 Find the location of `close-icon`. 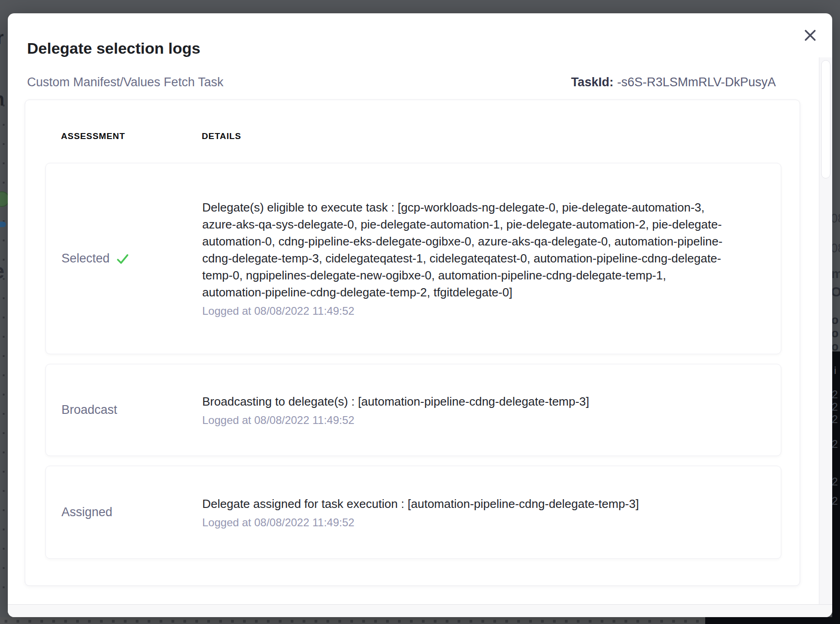

close-icon is located at coordinates (810, 35).